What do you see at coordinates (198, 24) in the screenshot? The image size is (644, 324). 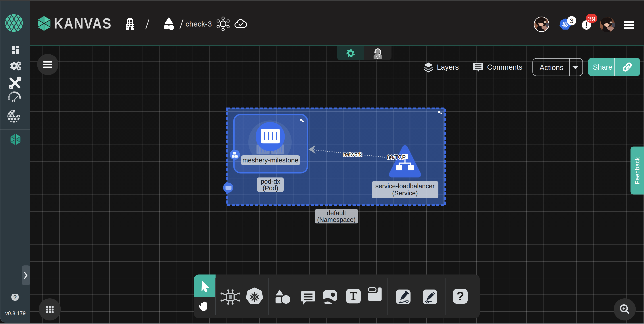 I see `svg-text: check-3` at bounding box center [198, 24].